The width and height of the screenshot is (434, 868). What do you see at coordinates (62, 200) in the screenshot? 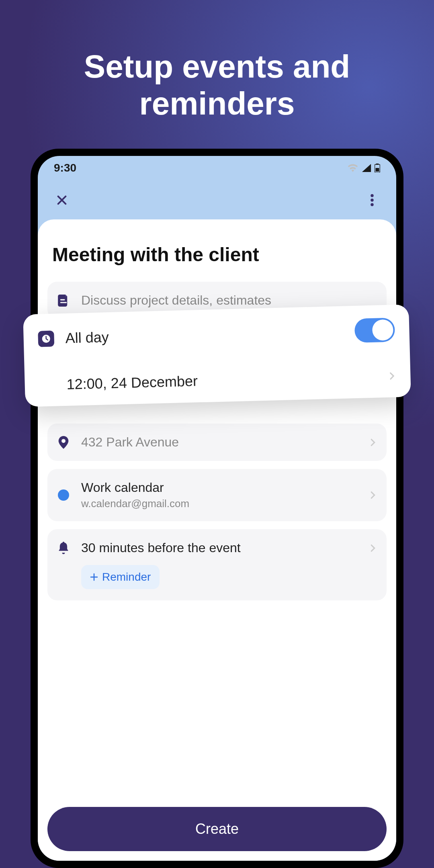
I see `close-icon` at bounding box center [62, 200].